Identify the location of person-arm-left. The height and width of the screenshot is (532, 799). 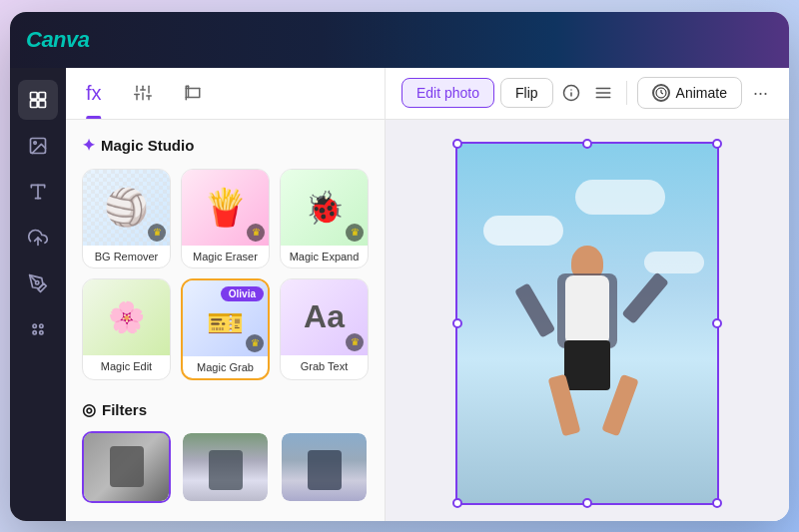
(535, 310).